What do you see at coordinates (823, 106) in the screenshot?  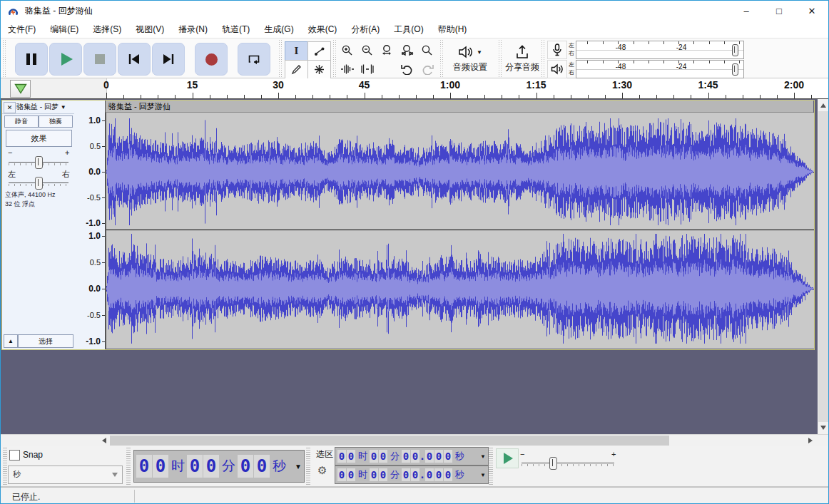 I see `scroll-up-icon` at bounding box center [823, 106].